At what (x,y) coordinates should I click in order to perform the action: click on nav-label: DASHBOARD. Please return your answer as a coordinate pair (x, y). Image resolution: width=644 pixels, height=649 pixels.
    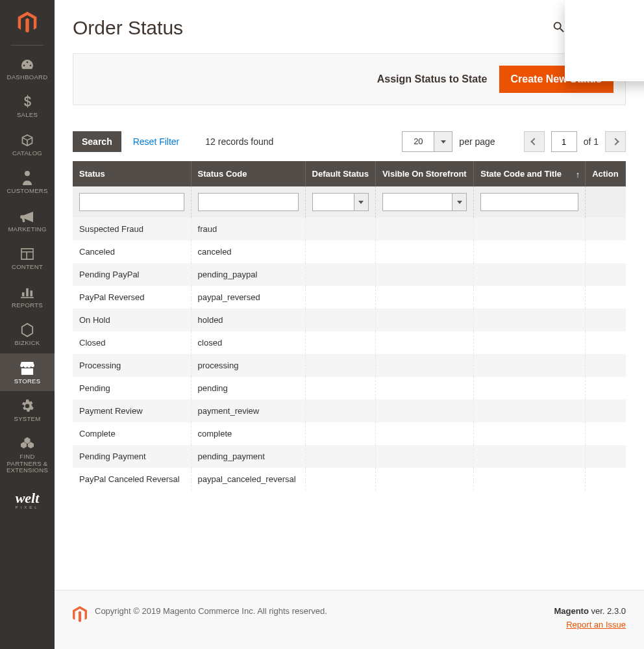
    Looking at the image, I should click on (27, 77).